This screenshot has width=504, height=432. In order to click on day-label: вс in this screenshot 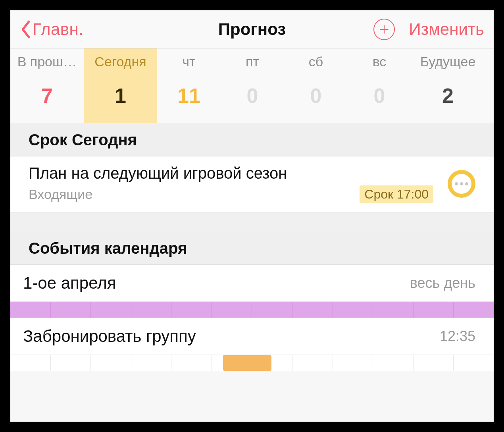, I will do `click(379, 62)`.